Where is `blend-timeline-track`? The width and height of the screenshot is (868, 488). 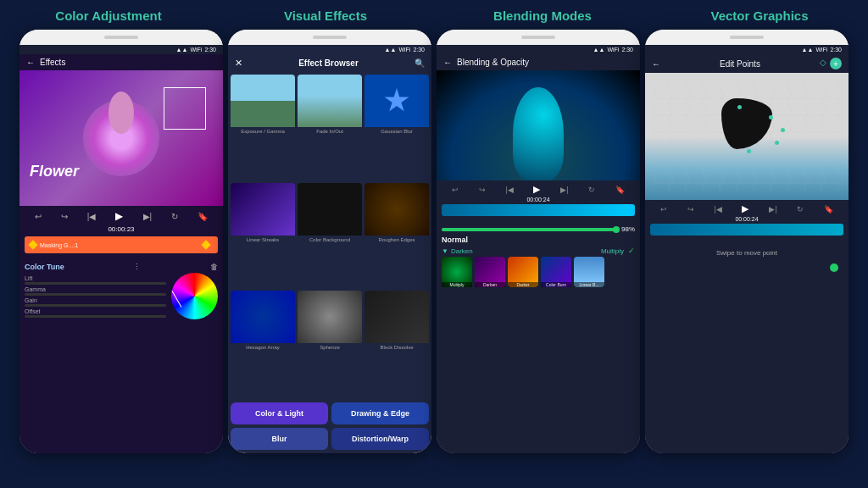 blend-timeline-track is located at coordinates (538, 210).